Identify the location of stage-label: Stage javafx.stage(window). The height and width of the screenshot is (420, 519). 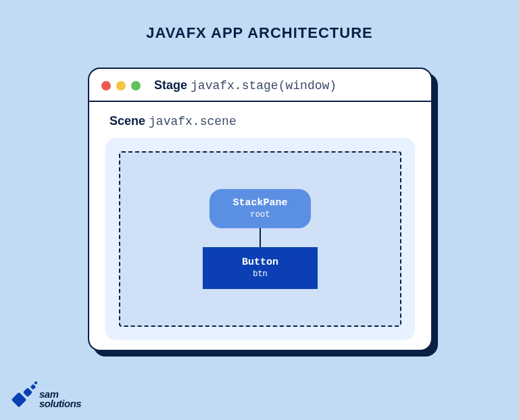
(245, 85).